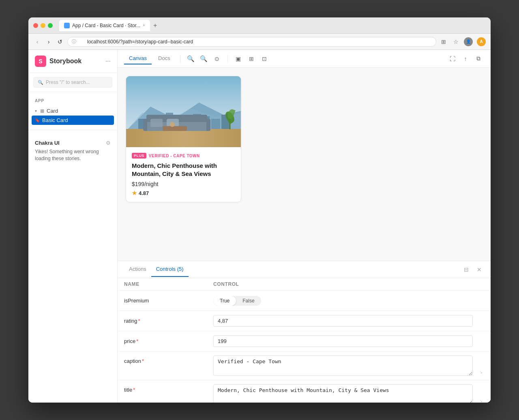 The height and width of the screenshot is (420, 519). What do you see at coordinates (204, 59) in the screenshot?
I see `zoom-in-btn: 🔍` at bounding box center [204, 59].